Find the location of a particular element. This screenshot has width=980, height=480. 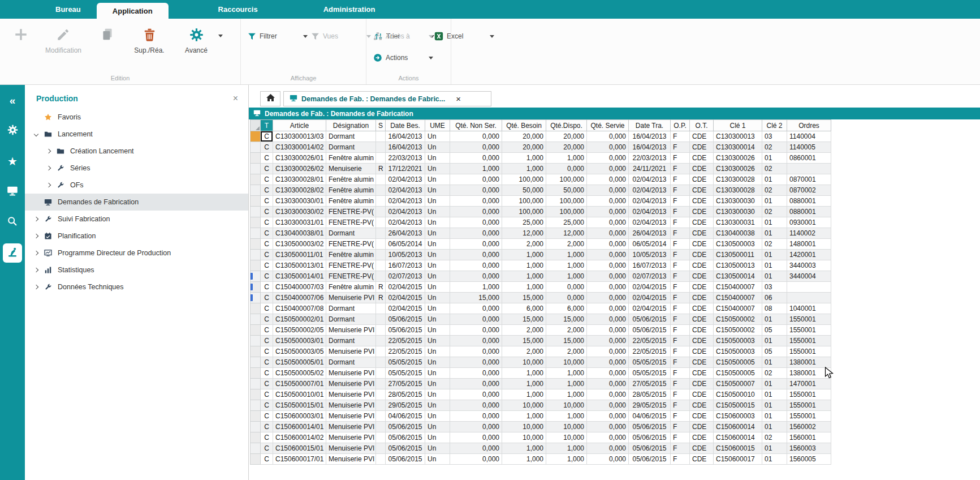

table-cell: 28/05/2015 is located at coordinates (405, 395).